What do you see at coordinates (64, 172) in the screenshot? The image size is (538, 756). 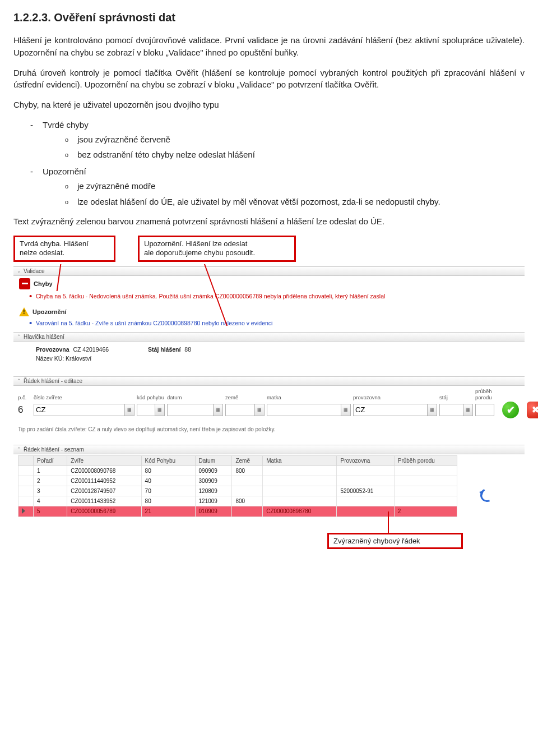 I see `warnings-label: Upozornění` at bounding box center [64, 172].